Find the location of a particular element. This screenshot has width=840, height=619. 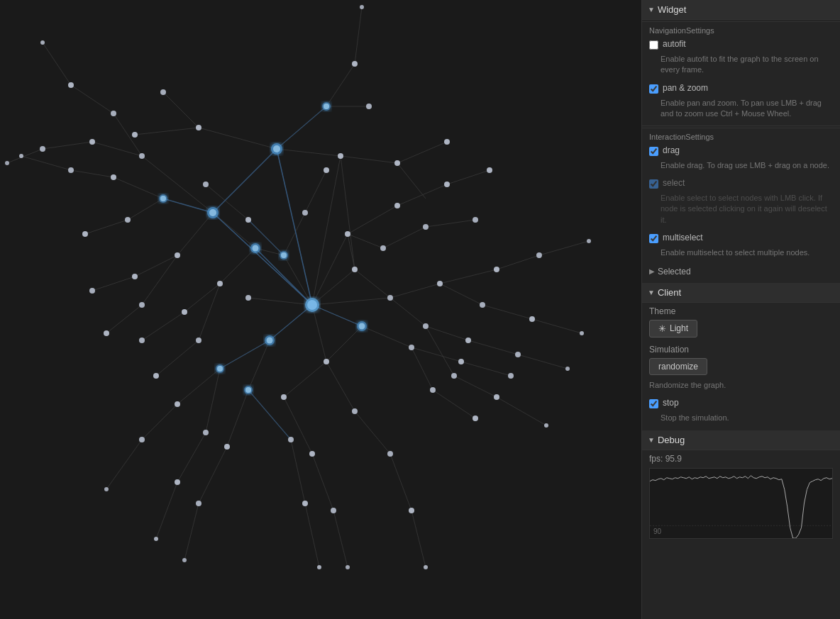

debug-section-header: ▼ Debug is located at coordinates (741, 440).